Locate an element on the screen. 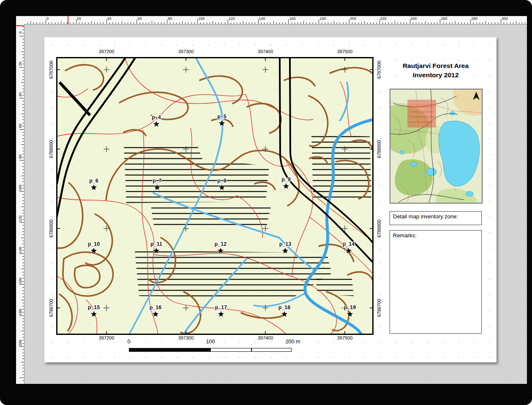 The height and width of the screenshot is (405, 532). grid-label-left: 6786800 is located at coordinates (51, 229).